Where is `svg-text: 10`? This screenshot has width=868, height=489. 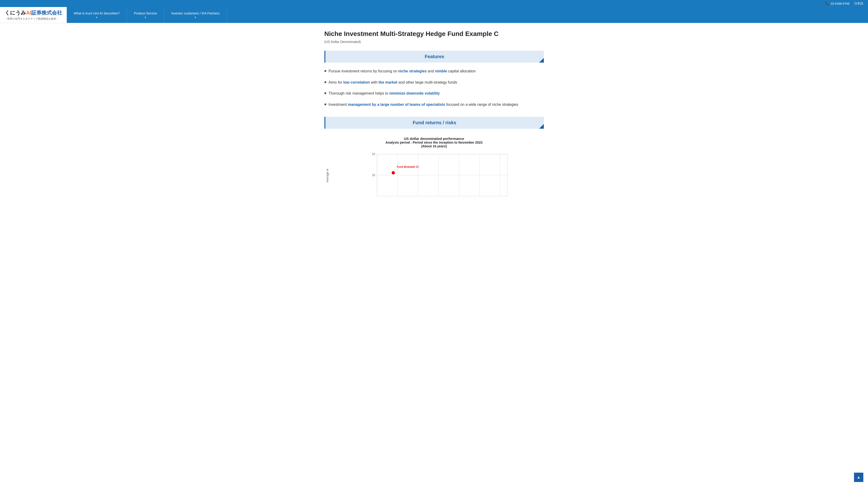 svg-text: 10 is located at coordinates (373, 175).